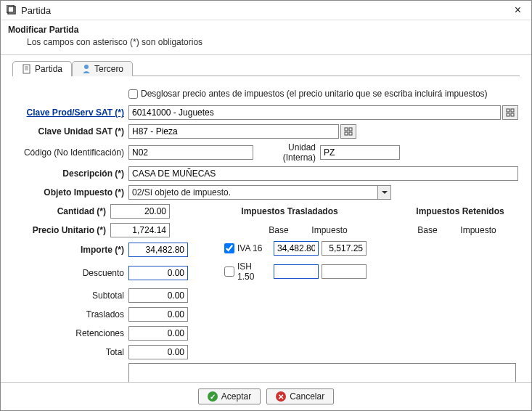  What do you see at coordinates (213, 396) in the screenshot?
I see `ok-icon: ✓` at bounding box center [213, 396].